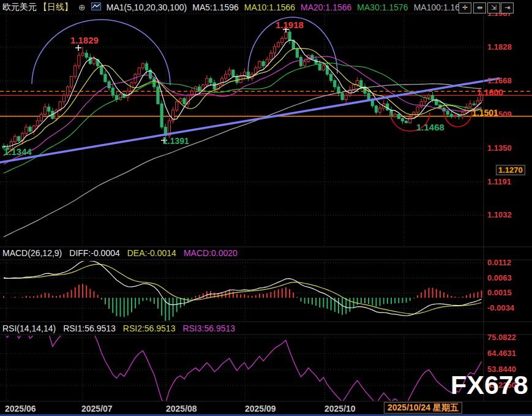 The width and height of the screenshot is (532, 416). What do you see at coordinates (94, 253) in the screenshot?
I see `macd-diff-value: DIFF:-0.0004` at bounding box center [94, 253].